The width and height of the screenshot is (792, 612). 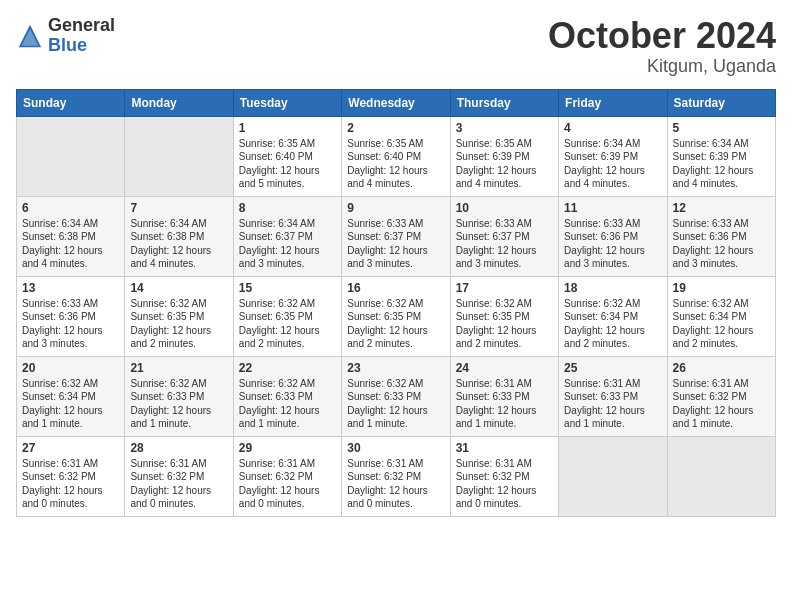 What do you see at coordinates (70, 448) in the screenshot?
I see `day-number: 27` at bounding box center [70, 448].